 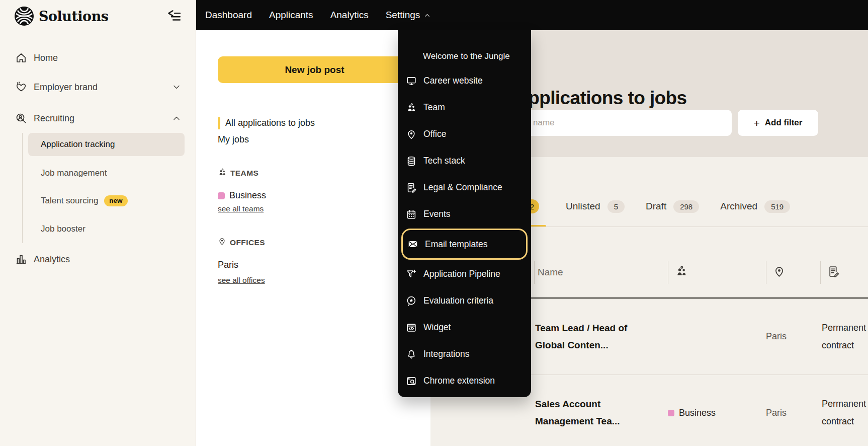 What do you see at coordinates (403, 15) in the screenshot?
I see `topnav-item-label: Settings` at bounding box center [403, 15].